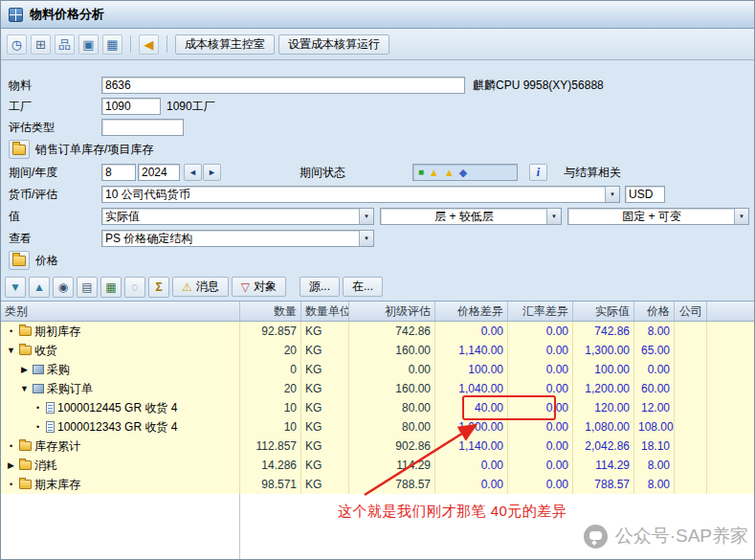 The image size is (755, 560). What do you see at coordinates (472, 331) in the screenshot?
I see `price-diff-cell: 0.00` at bounding box center [472, 331].